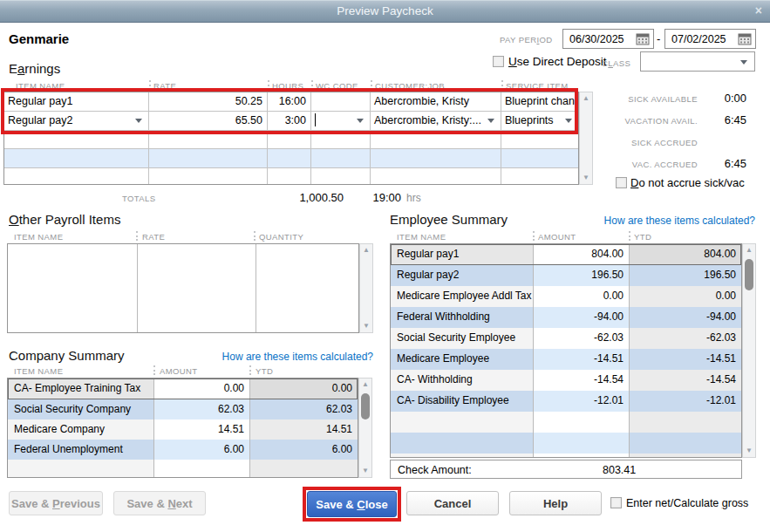  I want to click on employee-summary-help-link: How are these items calculated?, so click(665, 221).